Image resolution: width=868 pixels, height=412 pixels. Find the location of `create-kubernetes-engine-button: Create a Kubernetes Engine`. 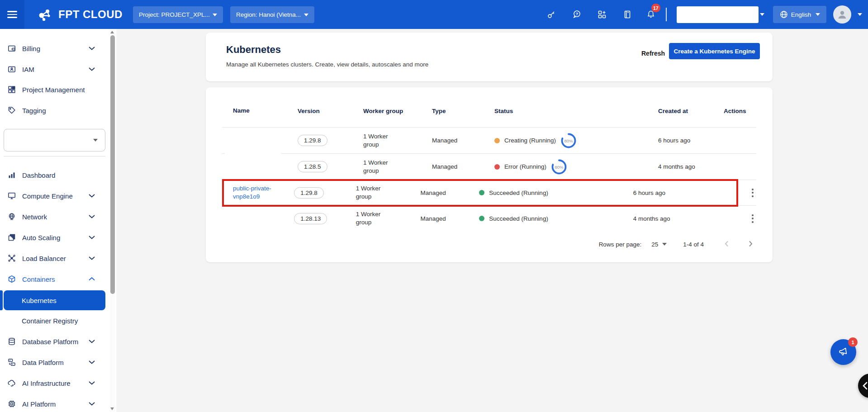

create-kubernetes-engine-button: Create a Kubernetes Engine is located at coordinates (715, 51).